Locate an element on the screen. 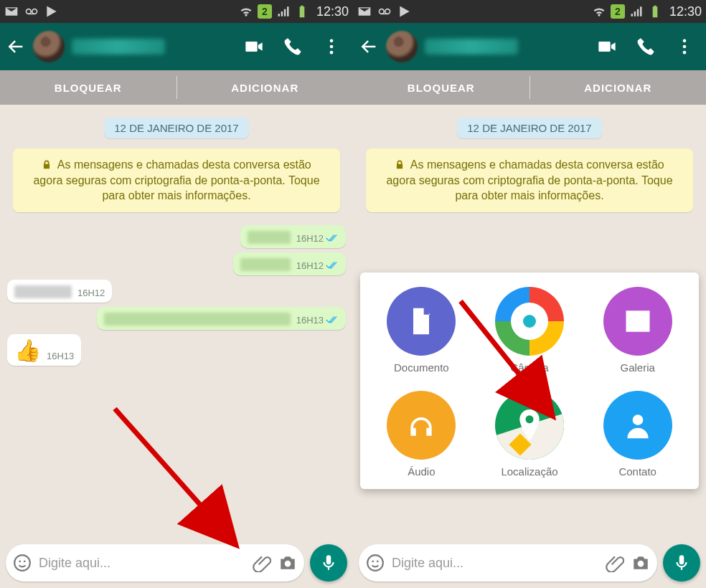 The width and height of the screenshot is (706, 588). attach-location: Localização is located at coordinates (530, 435).